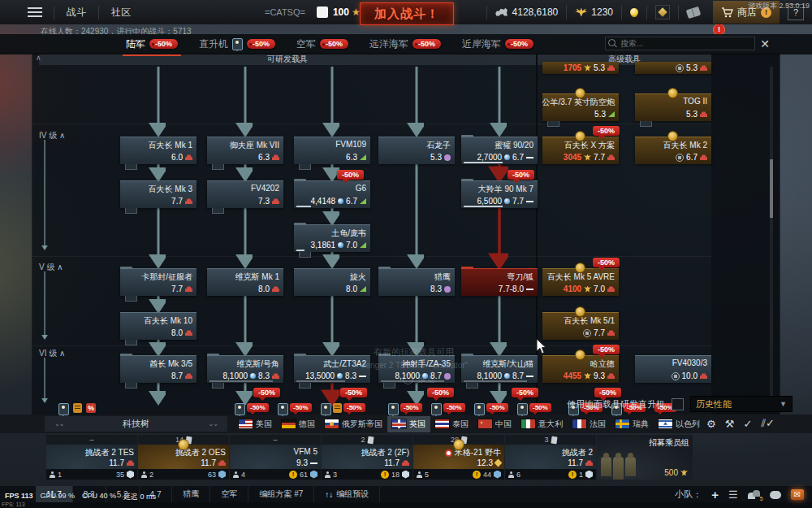 The width and height of the screenshot is (812, 508). I want to click on vehicle-card: 猎鹰 8.3, so click(417, 282).